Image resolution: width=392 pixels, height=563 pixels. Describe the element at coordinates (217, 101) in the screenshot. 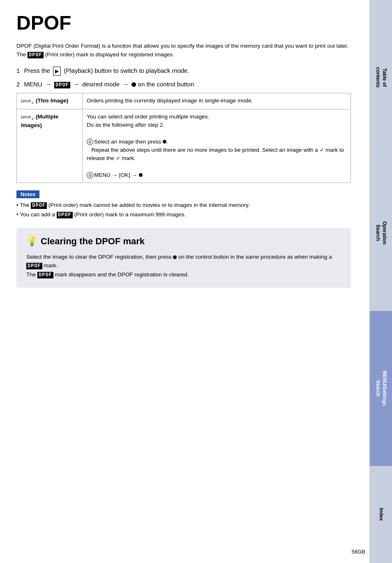

I see `table-cell-desc-this-image: Orders printing the currently displayed …` at that location.